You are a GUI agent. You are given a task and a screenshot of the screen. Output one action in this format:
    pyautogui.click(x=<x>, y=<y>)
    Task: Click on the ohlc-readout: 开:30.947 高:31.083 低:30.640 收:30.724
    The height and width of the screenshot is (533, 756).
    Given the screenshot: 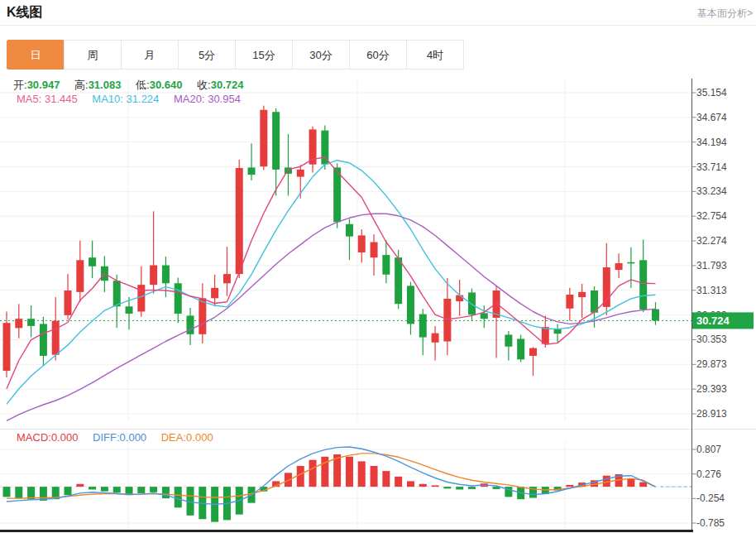 What is the action you would take?
    pyautogui.click(x=134, y=85)
    